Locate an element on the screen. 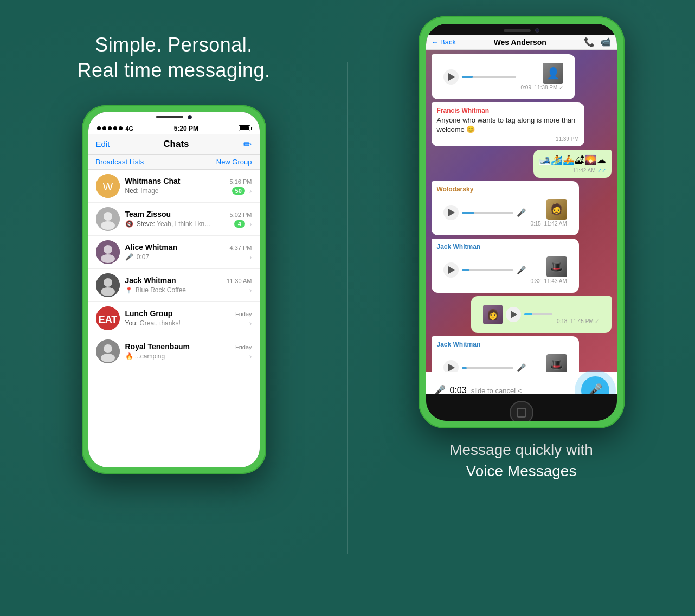 This screenshot has width=695, height=616. chat-video-icon: 📹 is located at coordinates (606, 42).